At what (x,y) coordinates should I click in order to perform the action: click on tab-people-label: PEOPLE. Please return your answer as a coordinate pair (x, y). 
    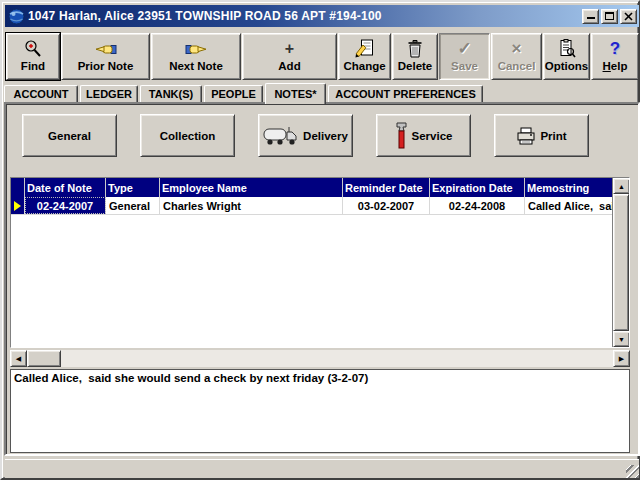
    Looking at the image, I should click on (234, 94).